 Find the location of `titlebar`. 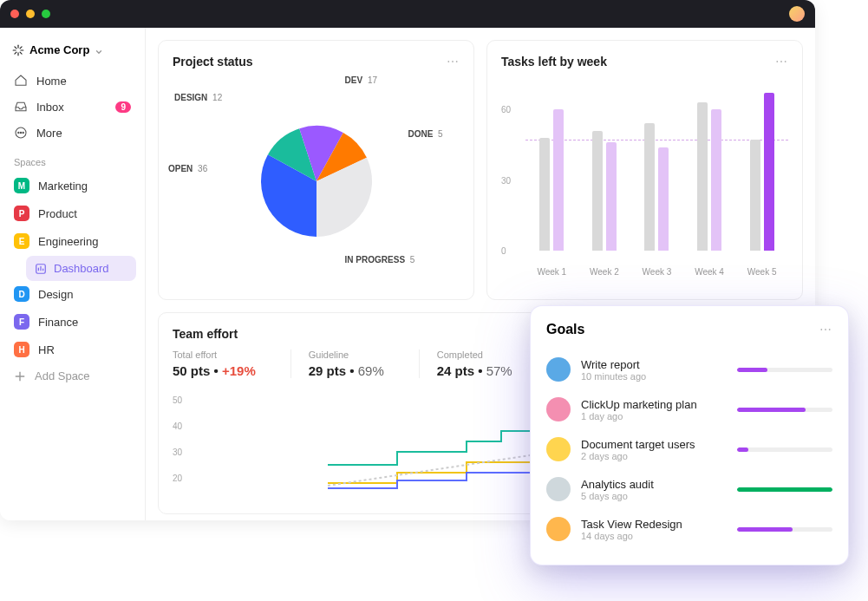

titlebar is located at coordinates (408, 14).